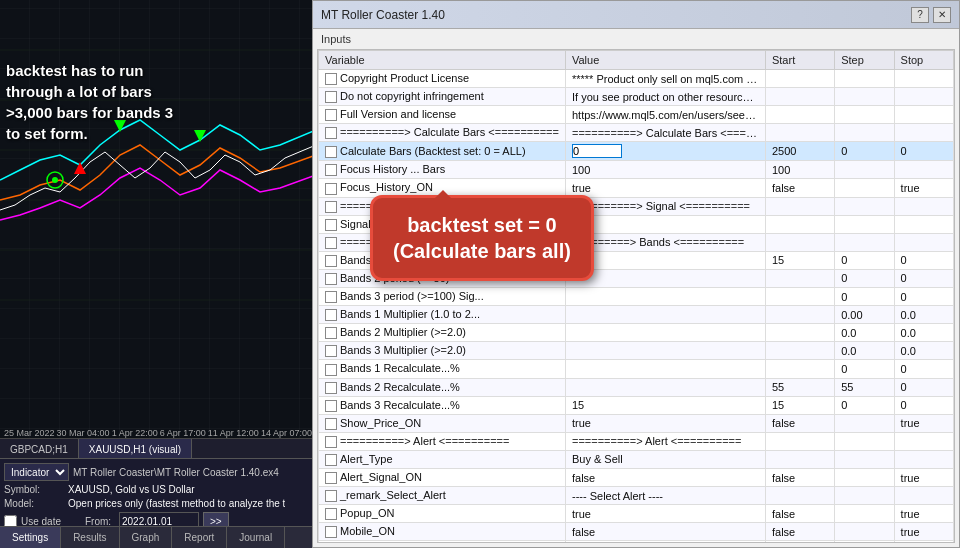  I want to click on cell-variable: Alert_Type, so click(442, 459).